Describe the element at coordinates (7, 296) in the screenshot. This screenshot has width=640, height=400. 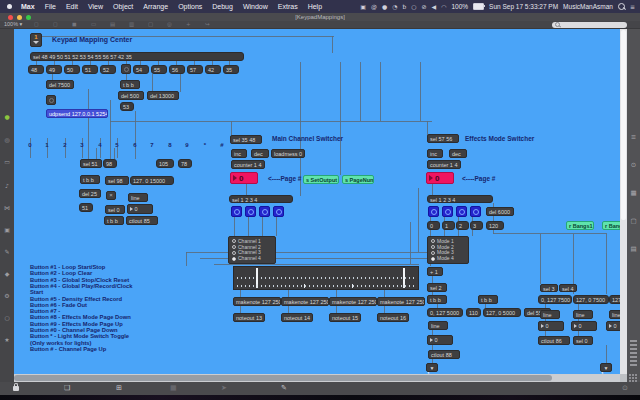
I see `settings-icon: ⚙` at that location.